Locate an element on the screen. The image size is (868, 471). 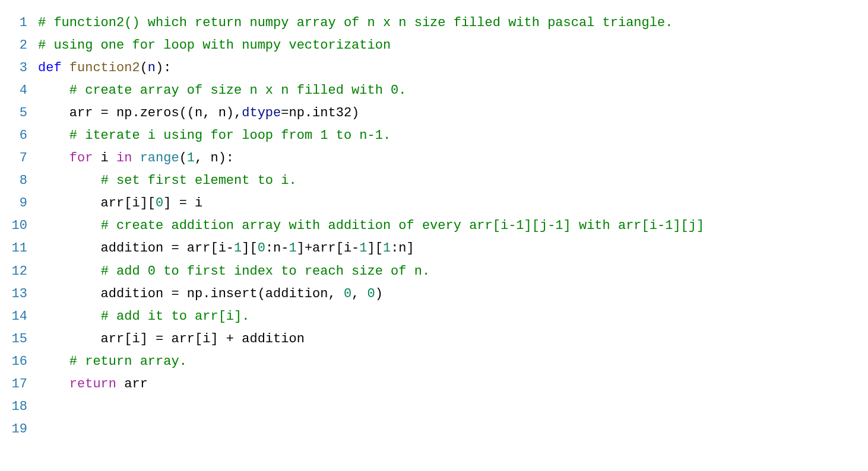
code-token: # create addition array with addition of… is located at coordinates (403, 225).